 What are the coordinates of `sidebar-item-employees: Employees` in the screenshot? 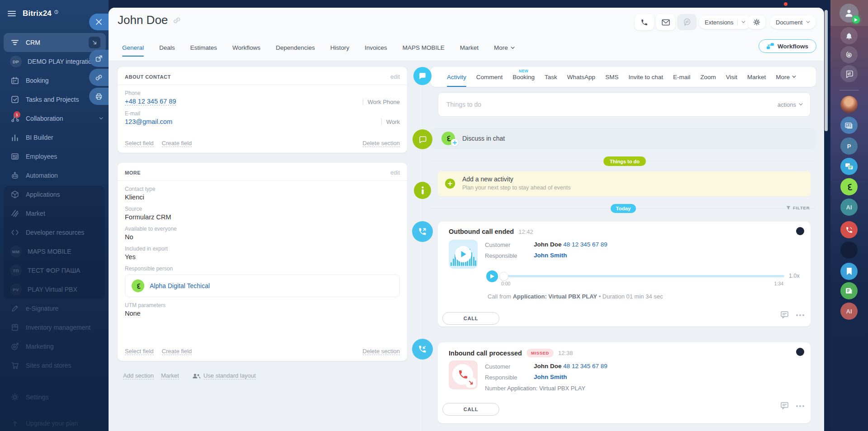 It's located at (54, 156).